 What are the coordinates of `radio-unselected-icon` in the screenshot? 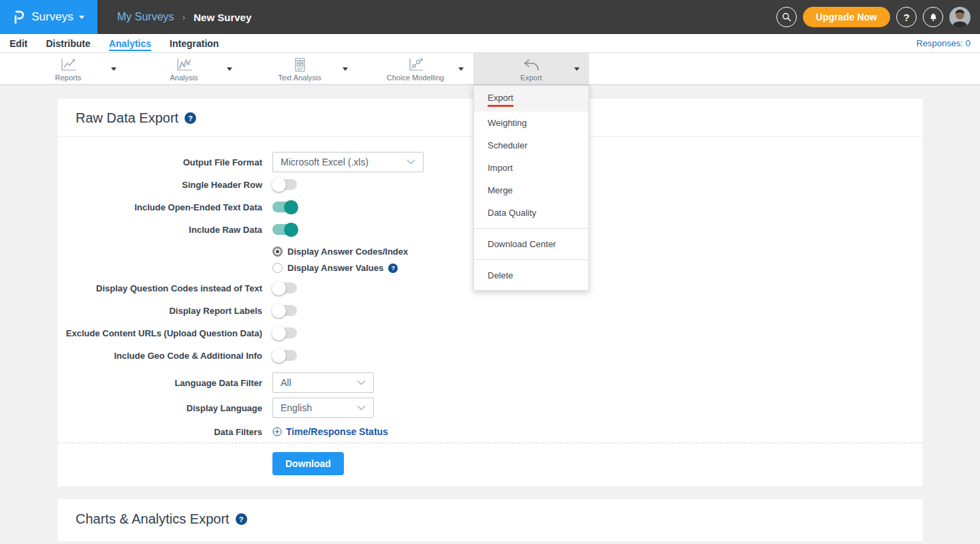 It's located at (278, 268).